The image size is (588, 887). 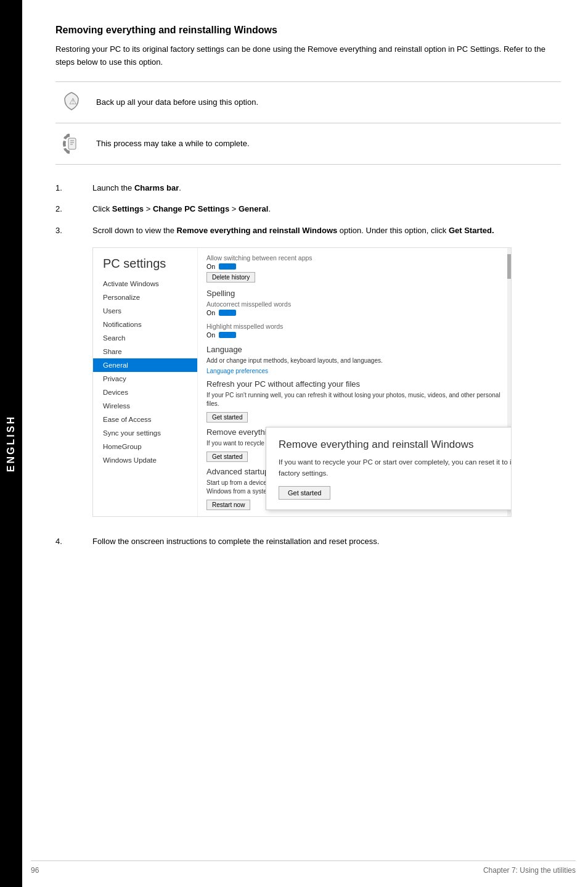 I want to click on step-3: 3. Scroll down to view the Remove everyt…, so click(x=308, y=231).